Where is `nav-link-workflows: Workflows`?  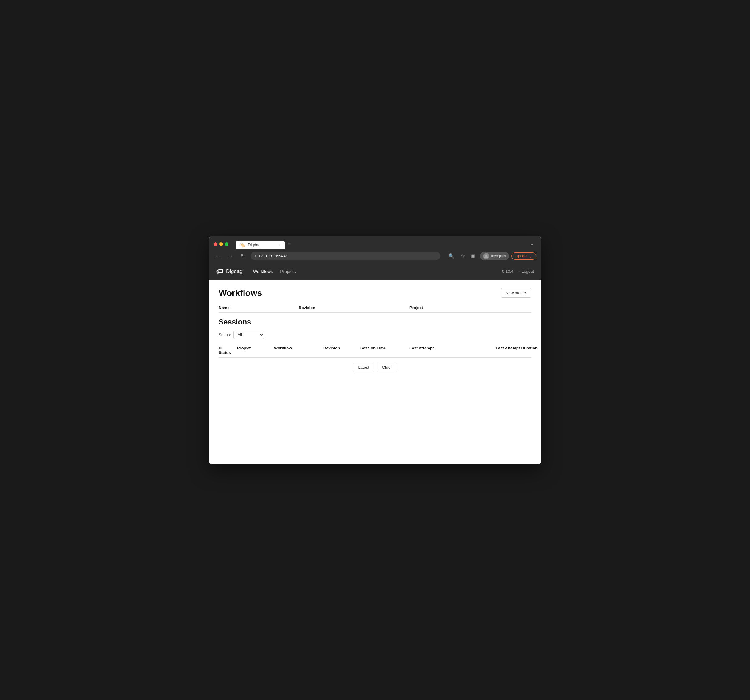 nav-link-workflows: Workflows is located at coordinates (263, 272).